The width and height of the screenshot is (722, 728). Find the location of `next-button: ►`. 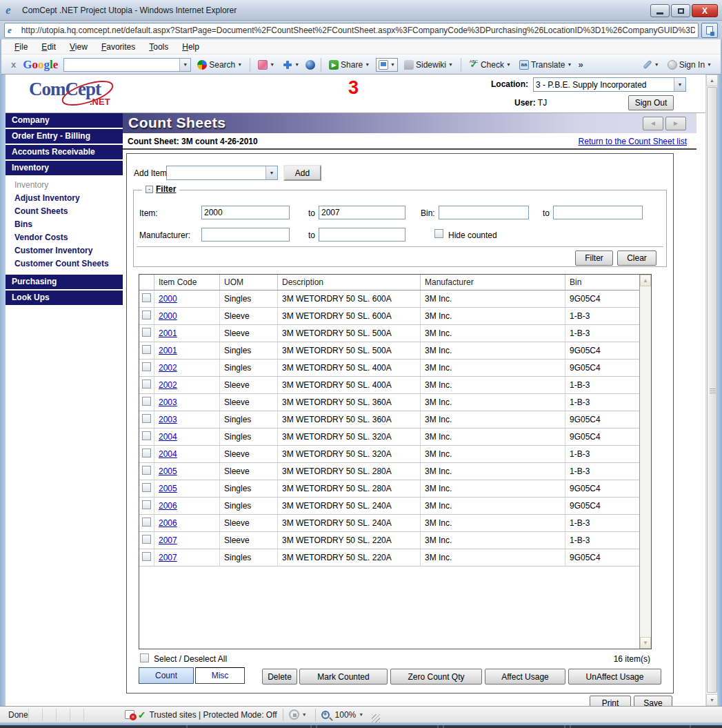

next-button: ► is located at coordinates (676, 124).